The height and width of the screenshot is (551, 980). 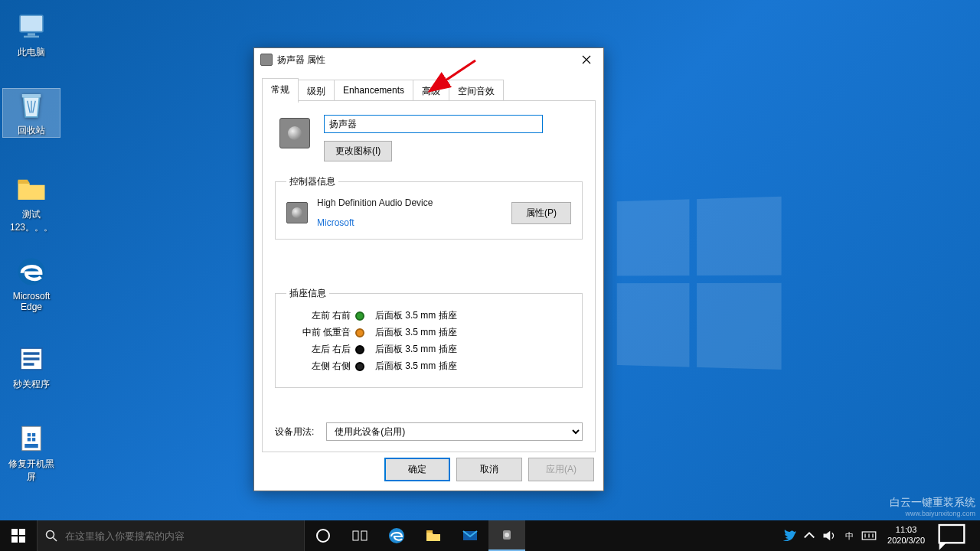 I want to click on ok-button: 确定, so click(x=417, y=470).